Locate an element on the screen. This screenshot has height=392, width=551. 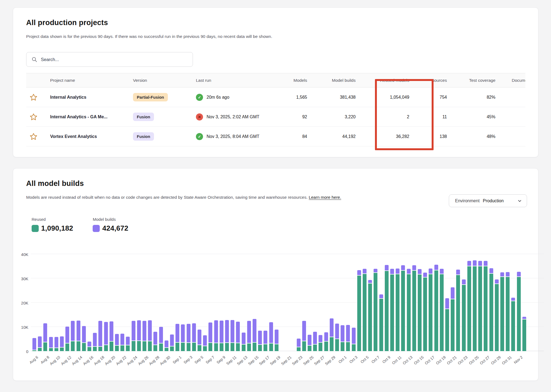
project-name-link: Internal Analytics - GA Me... is located at coordinates (79, 117).